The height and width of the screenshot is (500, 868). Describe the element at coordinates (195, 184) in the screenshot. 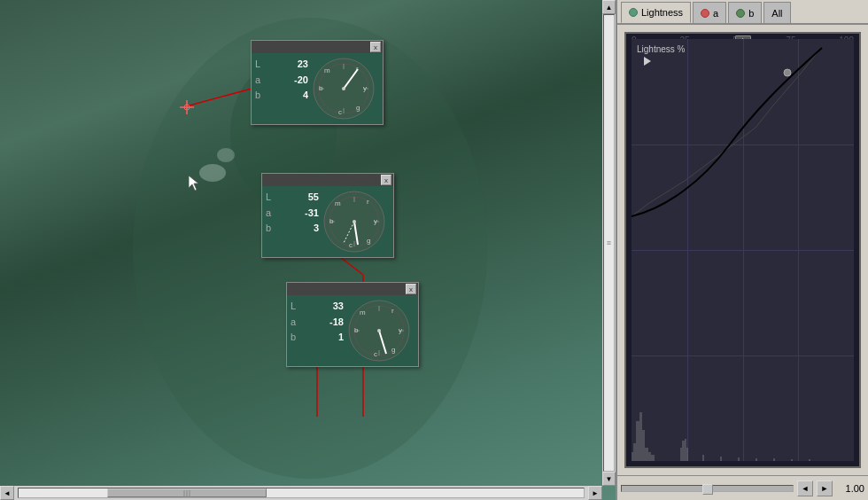

I see `mouse-cursor` at that location.